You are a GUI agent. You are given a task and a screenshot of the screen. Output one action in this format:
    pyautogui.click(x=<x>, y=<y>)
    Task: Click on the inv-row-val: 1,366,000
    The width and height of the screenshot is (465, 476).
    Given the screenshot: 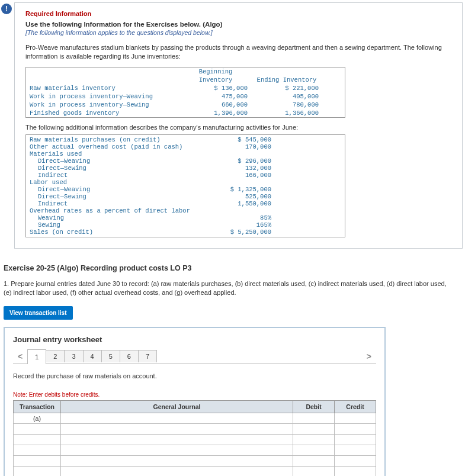 What is the action you would take?
    pyautogui.click(x=287, y=113)
    